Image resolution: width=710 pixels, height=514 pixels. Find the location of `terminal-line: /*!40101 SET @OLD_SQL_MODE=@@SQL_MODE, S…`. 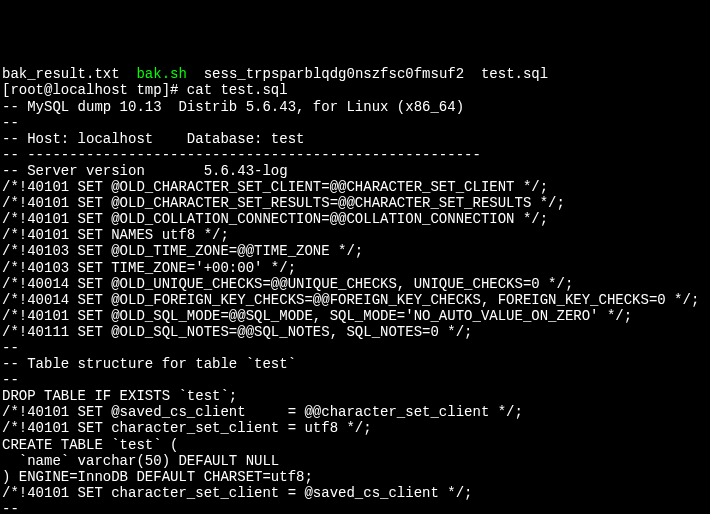

terminal-line: /*!40101 SET @OLD_SQL_MODE=@@SQL_MODE, S… is located at coordinates (355, 316).